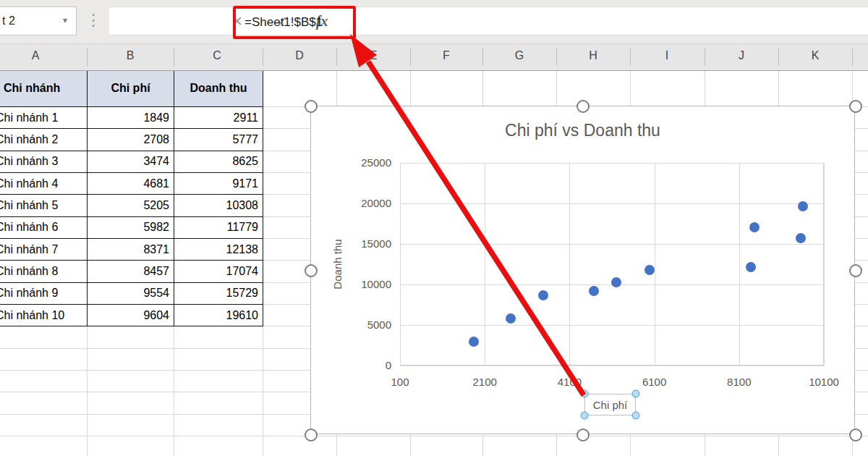 The width and height of the screenshot is (868, 456). I want to click on table-cell: 5205, so click(131, 206).